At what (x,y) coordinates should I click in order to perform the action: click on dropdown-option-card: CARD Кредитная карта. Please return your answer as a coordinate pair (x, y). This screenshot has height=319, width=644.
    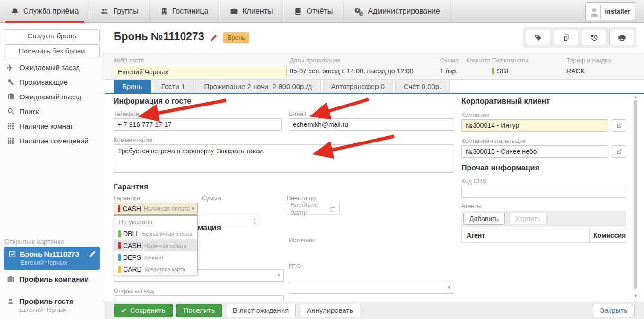
    Looking at the image, I should click on (156, 269).